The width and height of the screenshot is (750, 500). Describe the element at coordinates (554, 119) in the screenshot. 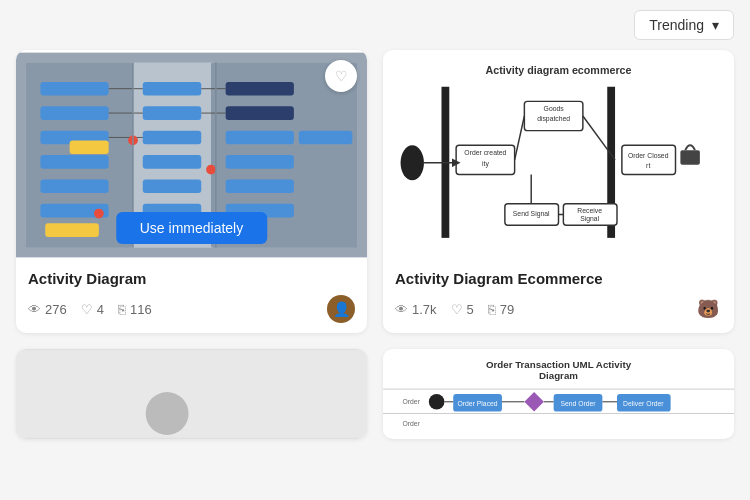

I see `svg-text: dispatched` at that location.